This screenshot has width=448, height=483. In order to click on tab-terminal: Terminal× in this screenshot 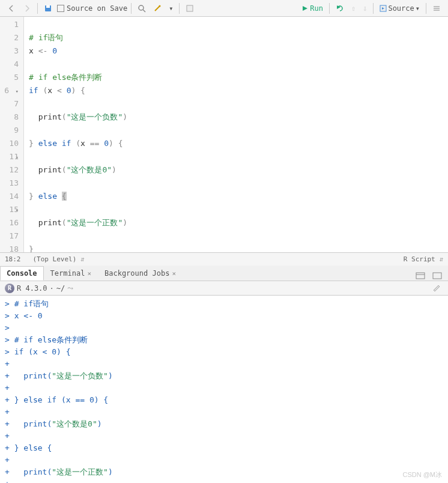, I will do `click(71, 273)`.